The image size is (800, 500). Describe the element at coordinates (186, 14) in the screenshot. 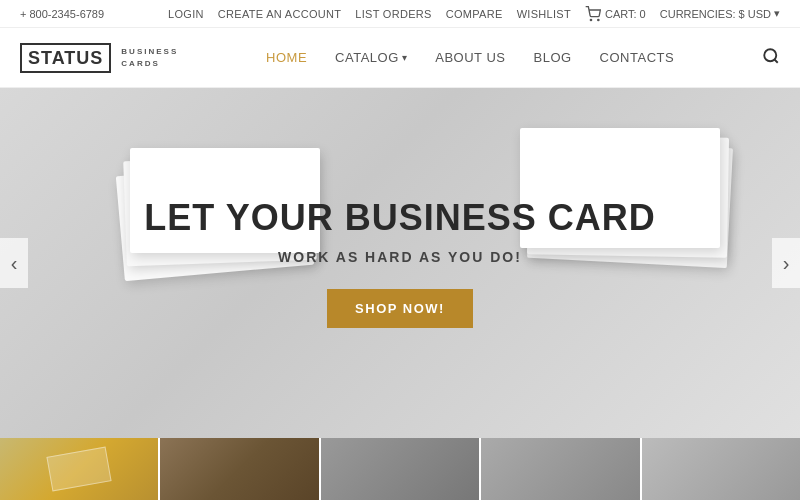

I see `login-link: LOGIN` at that location.